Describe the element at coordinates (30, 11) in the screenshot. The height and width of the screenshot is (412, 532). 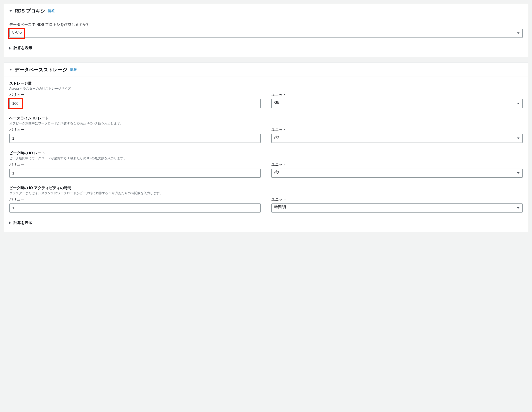
I see `rds-proxy-title: RDS プロキシ` at that location.